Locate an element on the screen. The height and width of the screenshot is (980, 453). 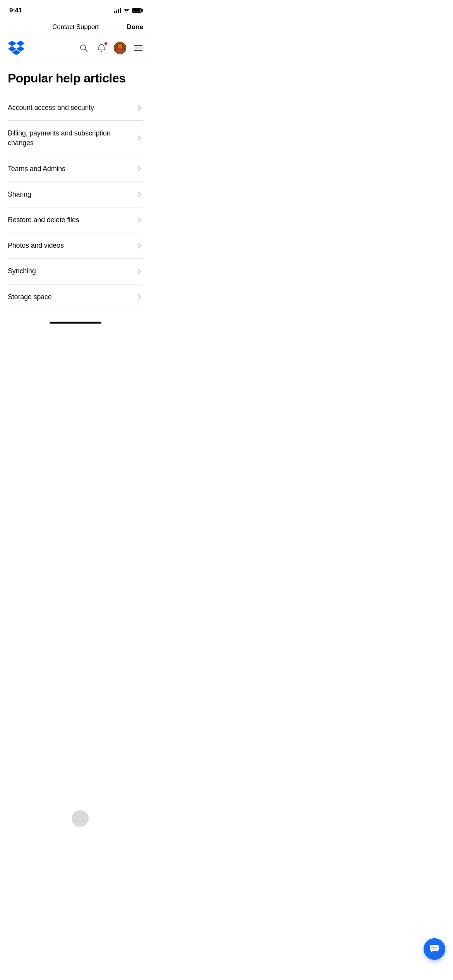
article-label: Teams and Admins is located at coordinates (72, 169).